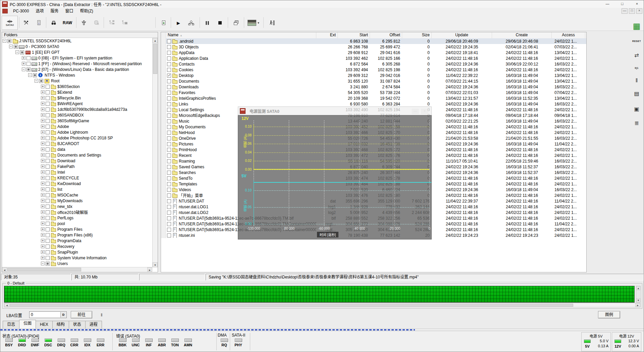  What do you see at coordinates (82, 315) in the screenshot?
I see `goto-button: 前往` at bounding box center [82, 315].